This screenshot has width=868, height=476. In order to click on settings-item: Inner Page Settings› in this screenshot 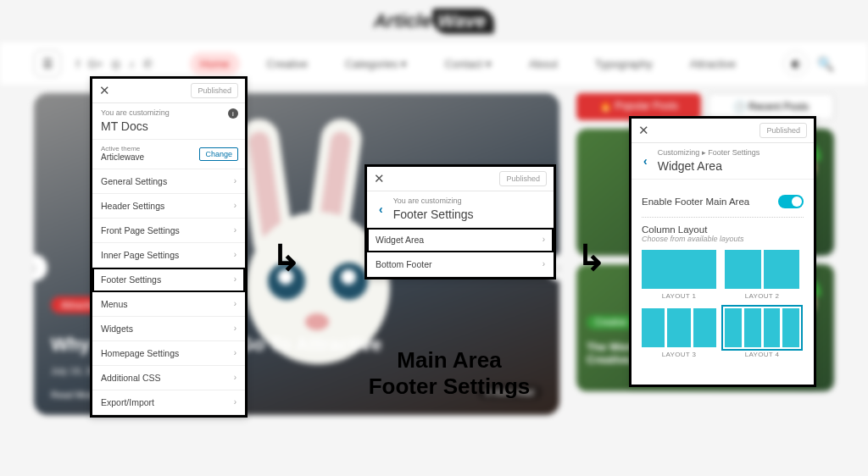, I will do `click(169, 256)`.